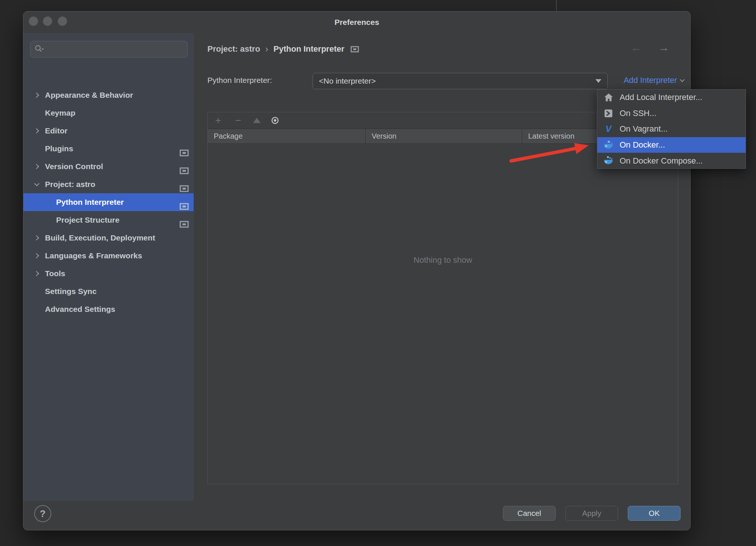  I want to click on sidebar-item-languages-frameworks: Languages & Frameworks, so click(109, 256).